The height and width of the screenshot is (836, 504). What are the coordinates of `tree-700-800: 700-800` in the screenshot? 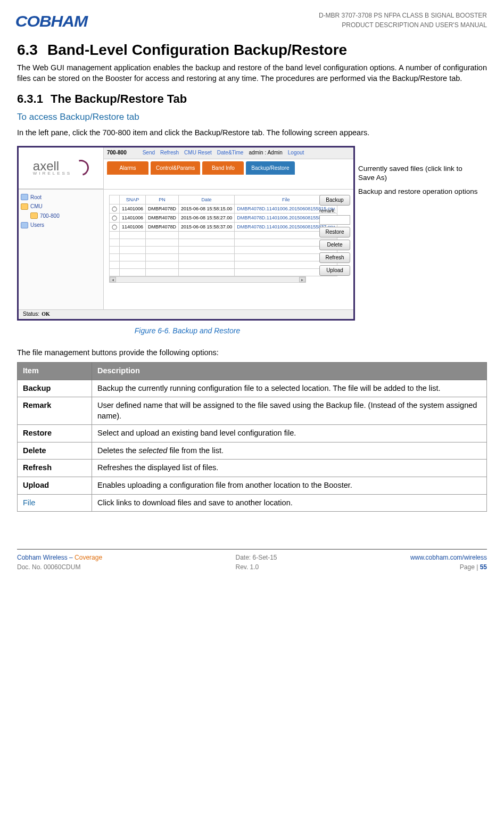 It's located at (61, 216).